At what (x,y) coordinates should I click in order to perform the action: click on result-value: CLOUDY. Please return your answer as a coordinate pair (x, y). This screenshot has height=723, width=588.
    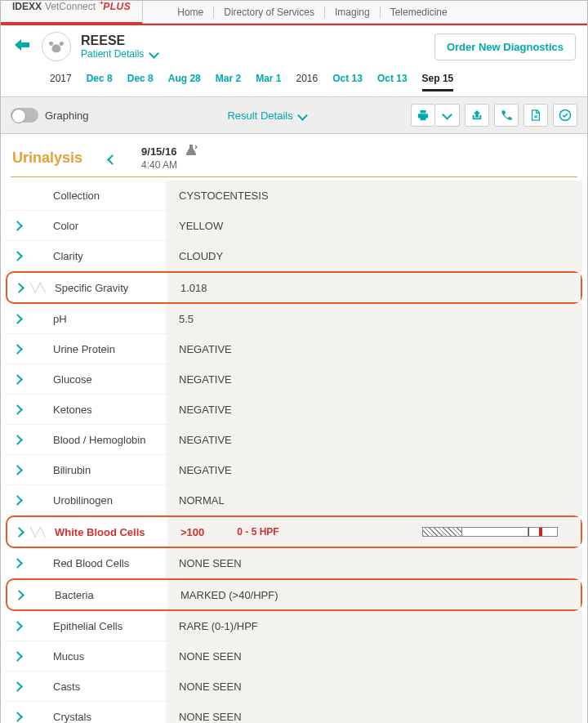
    Looking at the image, I should click on (201, 257).